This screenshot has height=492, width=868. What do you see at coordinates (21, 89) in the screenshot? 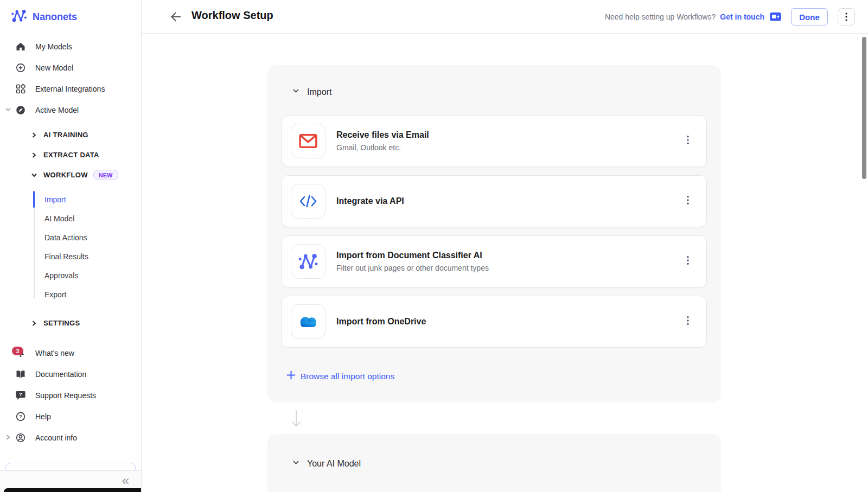
I see `integrations-grid-icon` at bounding box center [21, 89].